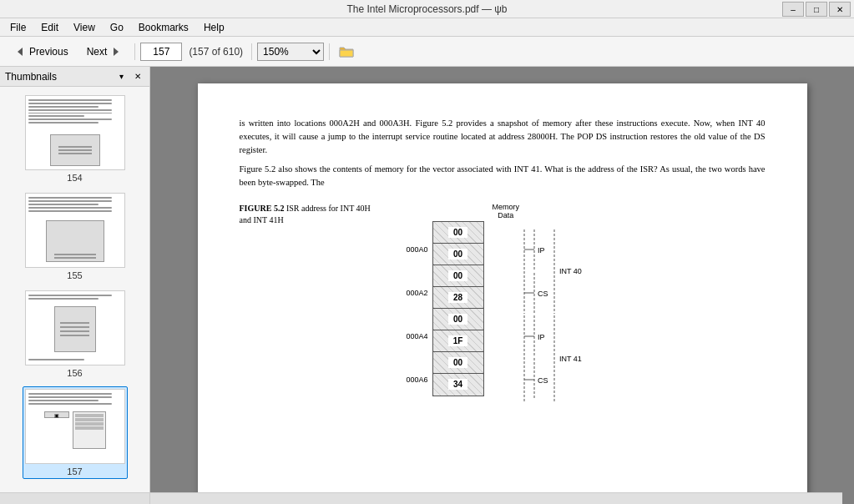 This screenshot has height=504, width=854. Describe the element at coordinates (311, 302) in the screenshot. I see `figure-caption: FIGURE 5.2 ISR address for INT 40H and I…` at that location.